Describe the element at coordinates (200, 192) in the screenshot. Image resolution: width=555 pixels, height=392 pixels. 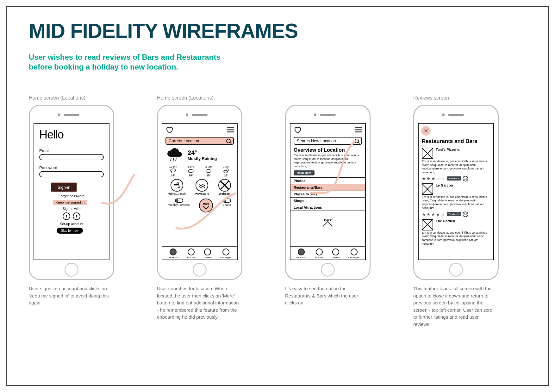
I see `screen-weather: Current Location 24°Mostly Raining 12 pm…` at that location.